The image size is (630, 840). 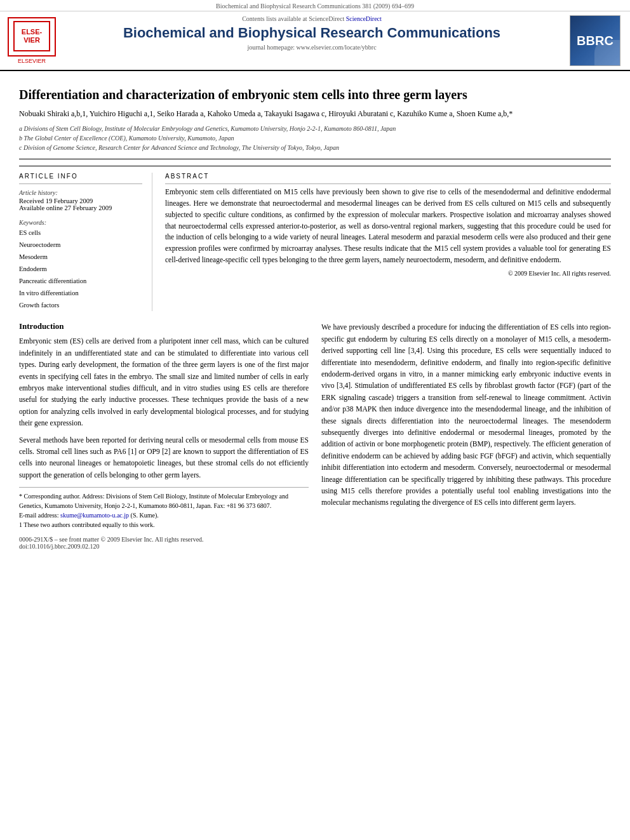 I want to click on available-date: Available online 27 February 2009, so click(x=81, y=208).